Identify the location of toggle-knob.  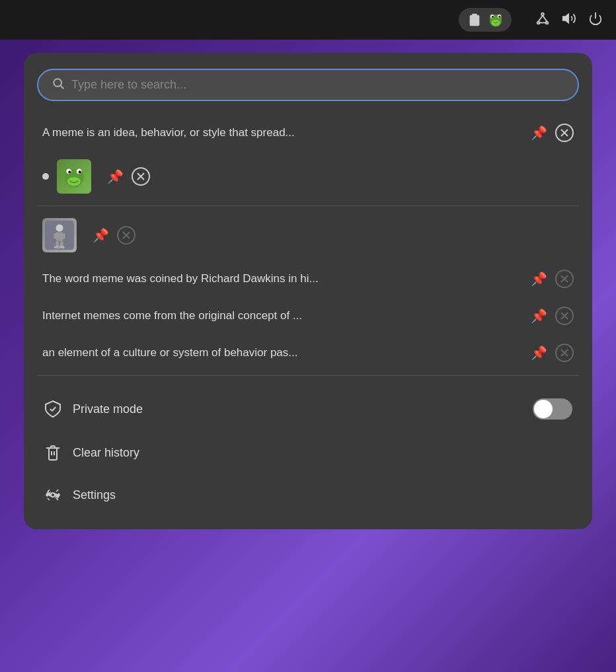
(543, 409).